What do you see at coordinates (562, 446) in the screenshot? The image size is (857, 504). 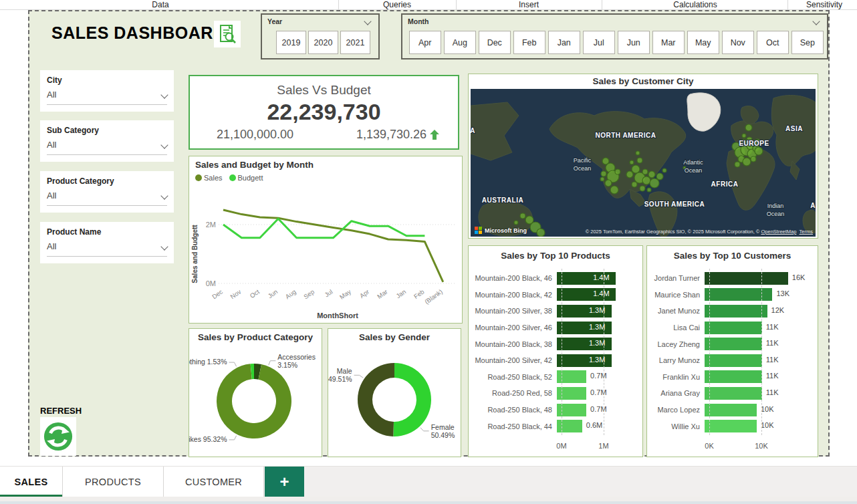 I see `axis-tick-label: 0M` at bounding box center [562, 446].